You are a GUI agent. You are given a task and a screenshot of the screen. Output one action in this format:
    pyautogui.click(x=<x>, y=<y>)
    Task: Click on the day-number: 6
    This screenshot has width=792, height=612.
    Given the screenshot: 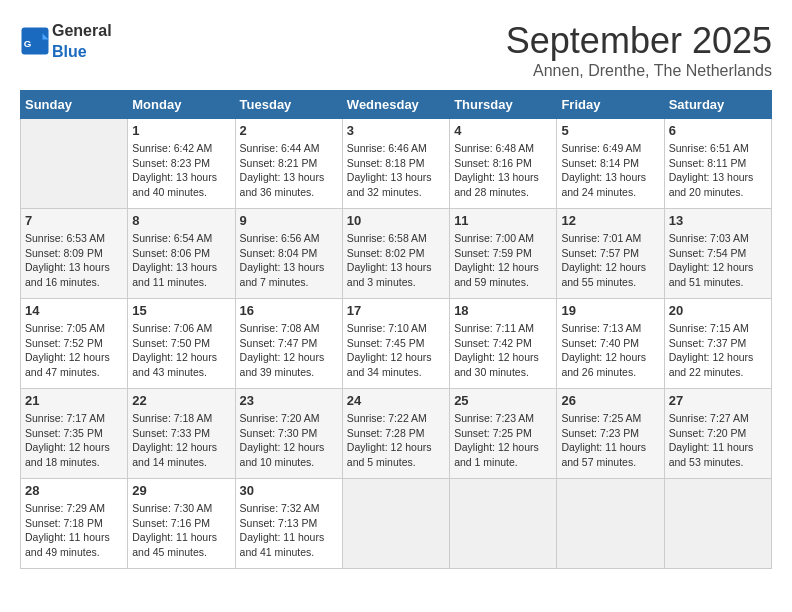 What is the action you would take?
    pyautogui.click(x=718, y=130)
    